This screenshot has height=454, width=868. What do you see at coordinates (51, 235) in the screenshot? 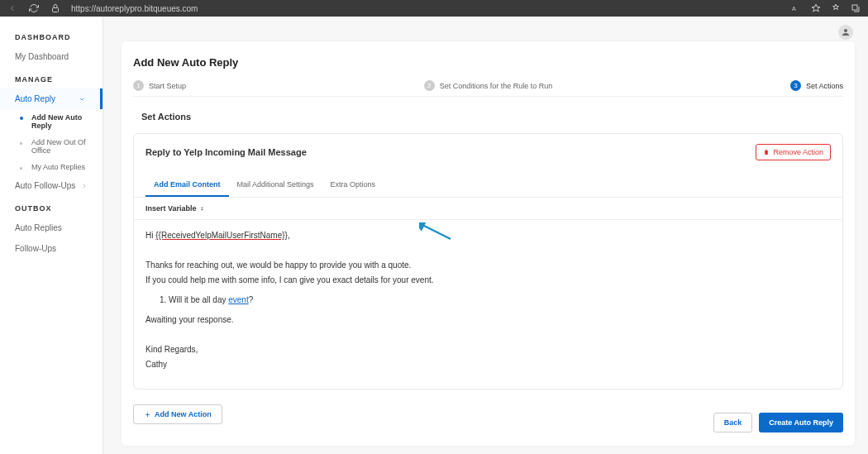
I see `sidebar: DASHBOARD My Dashboard MANAGE Auto Reply…` at bounding box center [51, 235].